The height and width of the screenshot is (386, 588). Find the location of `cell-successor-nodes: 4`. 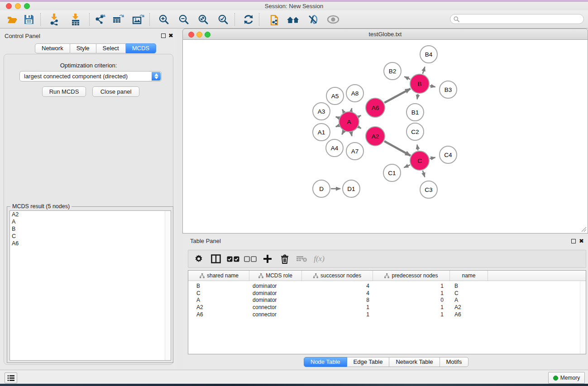

cell-successor-nodes: 4 is located at coordinates (338, 294).